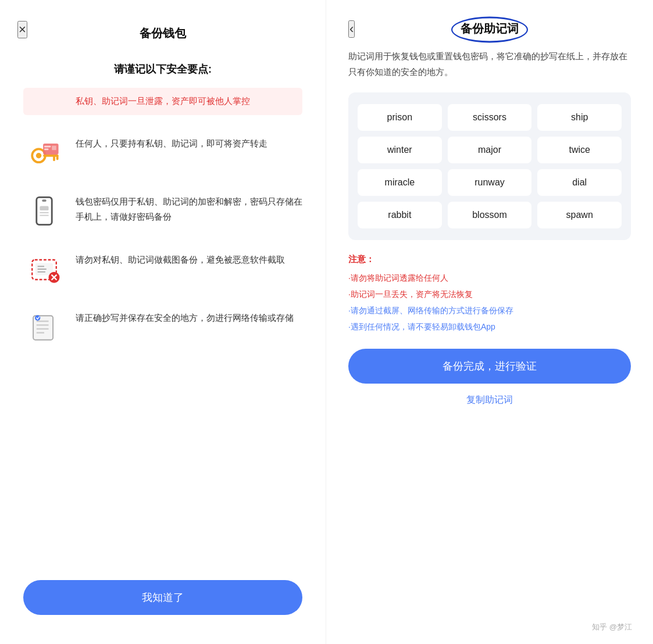 The width and height of the screenshot is (653, 644). What do you see at coordinates (163, 69) in the screenshot?
I see `left-subtitle: 请谨记以下安全要点:` at bounding box center [163, 69].